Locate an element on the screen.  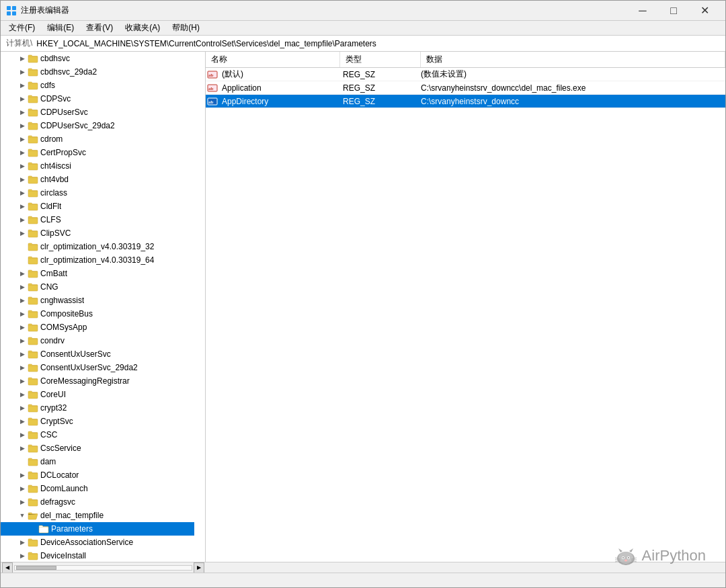
tree-item-cbdhsvc_29da2: ▶ cbdhsvc_29da2 is located at coordinates (97, 72).